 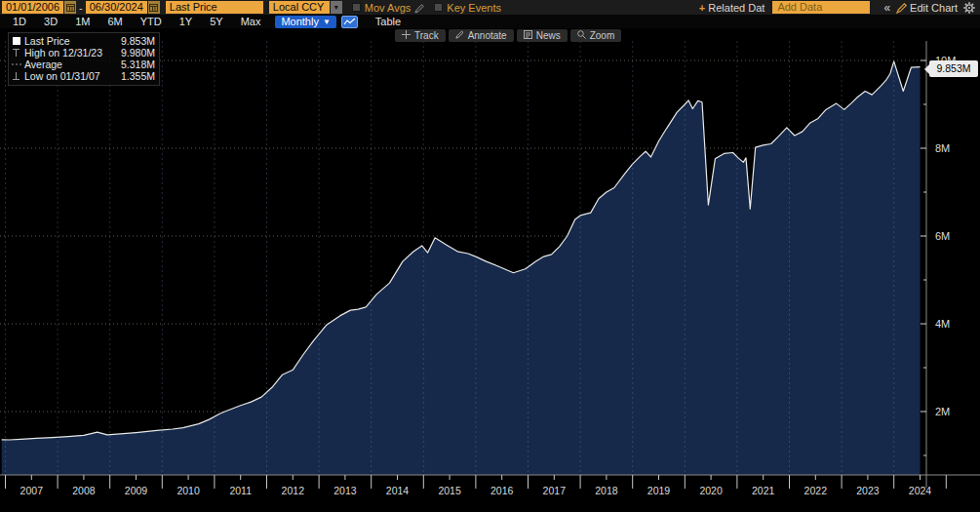 What do you see at coordinates (188, 491) in the screenshot?
I see `x-axis-label: 2010` at bounding box center [188, 491].